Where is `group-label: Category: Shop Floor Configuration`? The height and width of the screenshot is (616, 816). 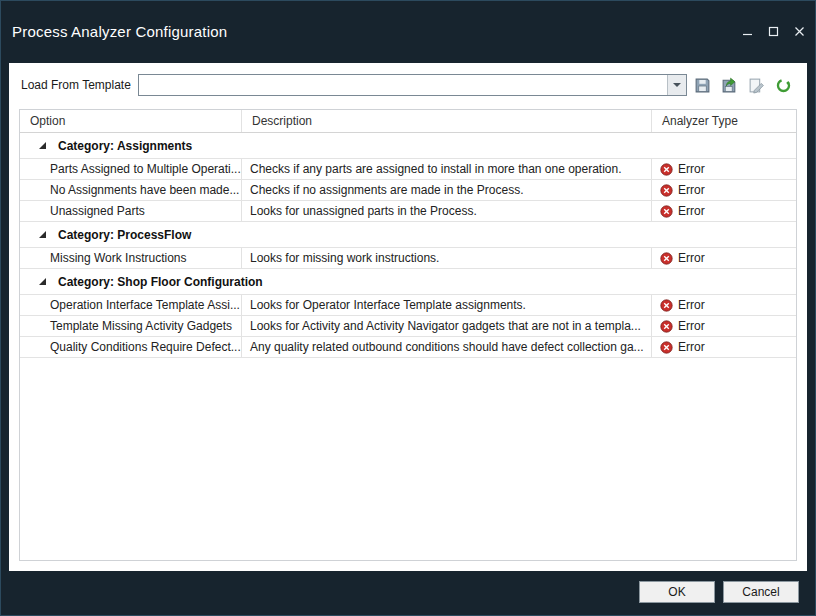
group-label: Category: Shop Floor Configuration is located at coordinates (160, 282).